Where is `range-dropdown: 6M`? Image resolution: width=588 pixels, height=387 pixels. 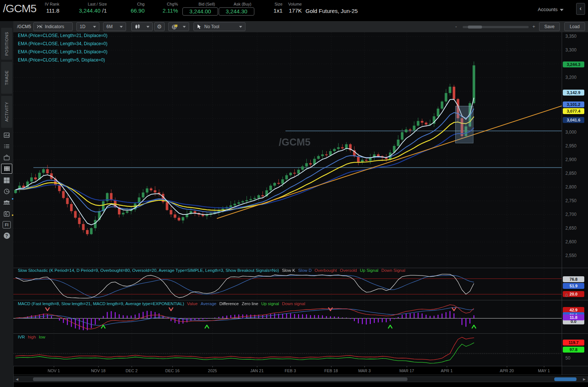 range-dropdown: 6M is located at coordinates (115, 27).